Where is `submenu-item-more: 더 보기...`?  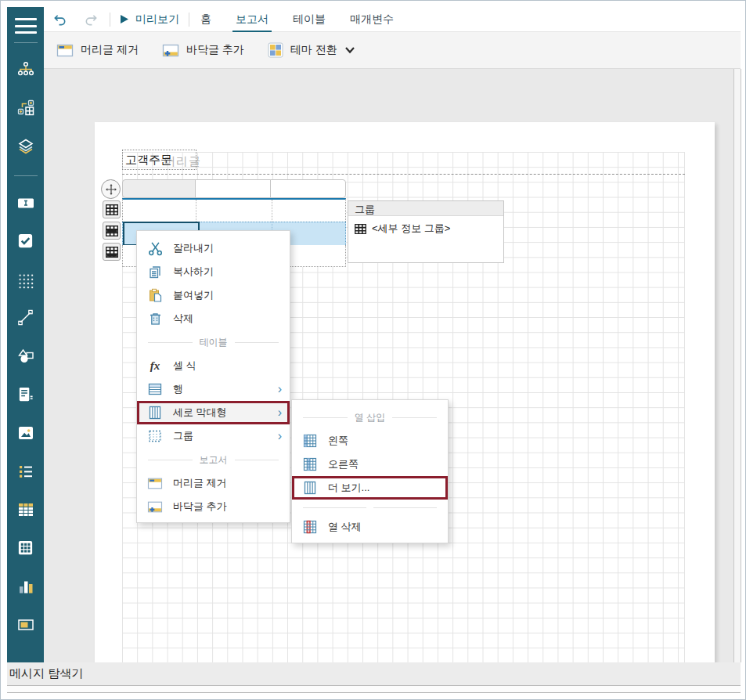 submenu-item-more: 더 보기... is located at coordinates (369, 488).